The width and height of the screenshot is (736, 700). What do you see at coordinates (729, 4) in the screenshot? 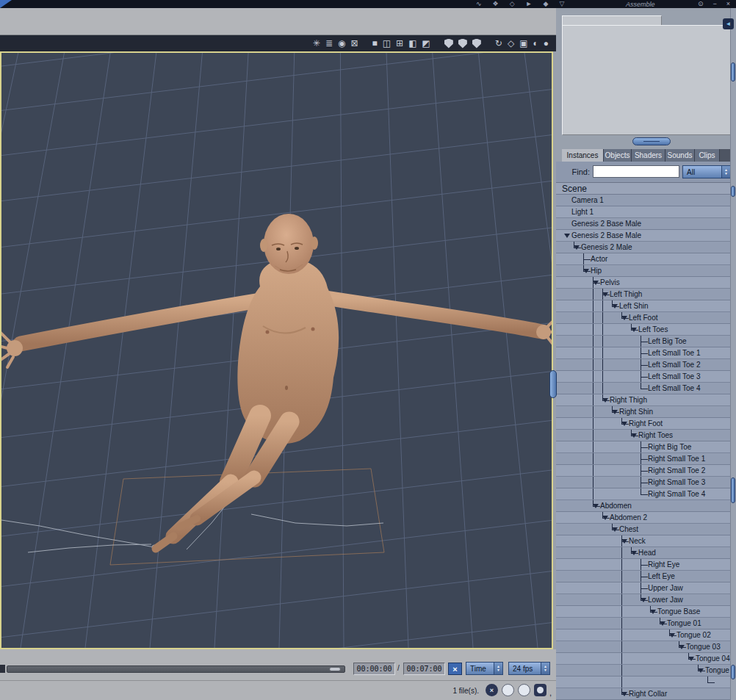
I see `close-icon: ×` at bounding box center [729, 4].